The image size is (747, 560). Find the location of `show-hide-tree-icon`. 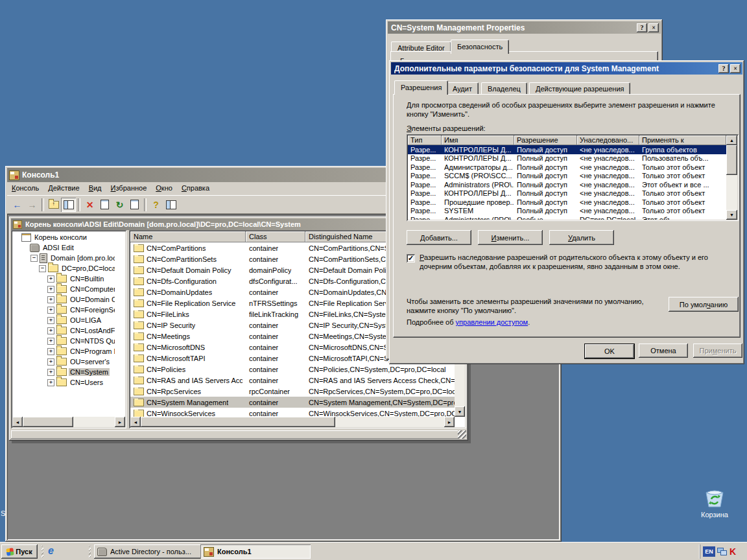

show-hide-tree-icon is located at coordinates (171, 205).